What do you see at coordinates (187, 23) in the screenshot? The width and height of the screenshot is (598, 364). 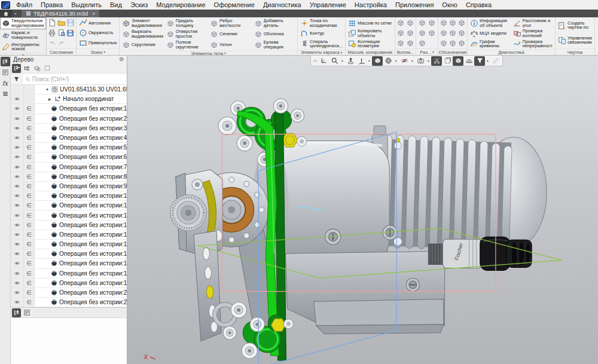 I see `tool-thicken-button: Придать толщину` at bounding box center [187, 23].